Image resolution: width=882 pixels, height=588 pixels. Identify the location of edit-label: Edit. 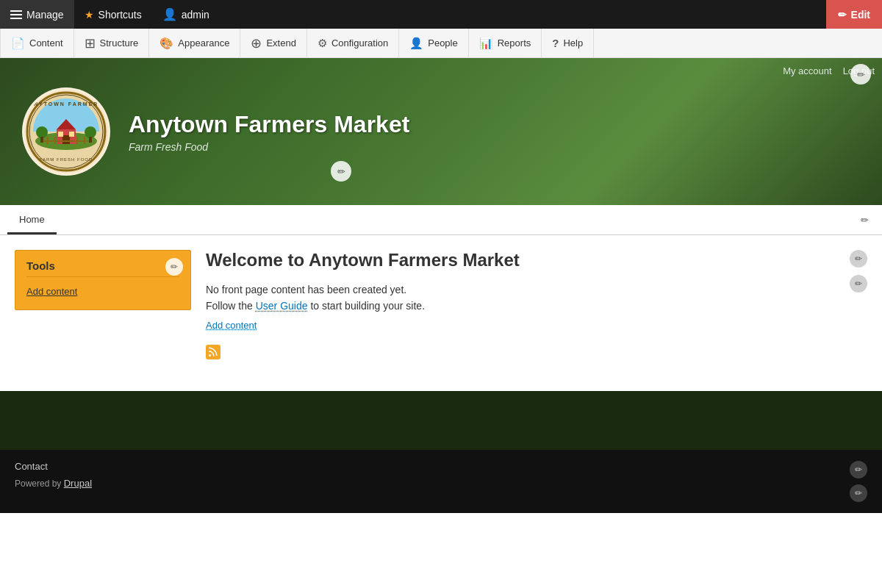
(861, 15).